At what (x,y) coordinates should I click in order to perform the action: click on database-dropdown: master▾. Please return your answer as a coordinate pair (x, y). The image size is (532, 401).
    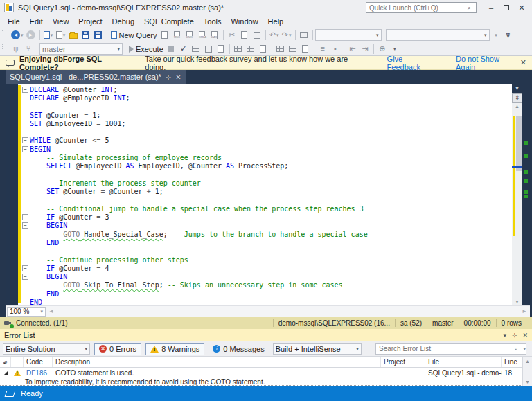
    Looking at the image, I should click on (81, 48).